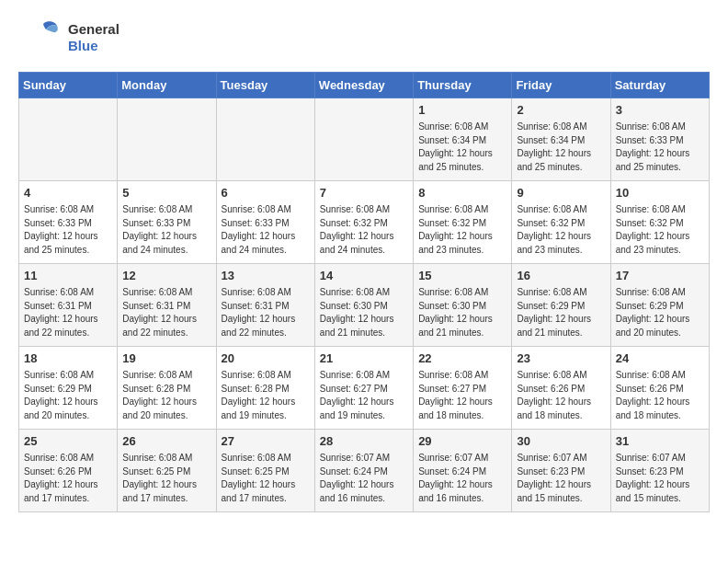  Describe the element at coordinates (463, 223) in the screenshot. I see `calendar-cell: 8Sunrise: 6:08 AM Sunset: 6:32 PM Daylig…` at that location.